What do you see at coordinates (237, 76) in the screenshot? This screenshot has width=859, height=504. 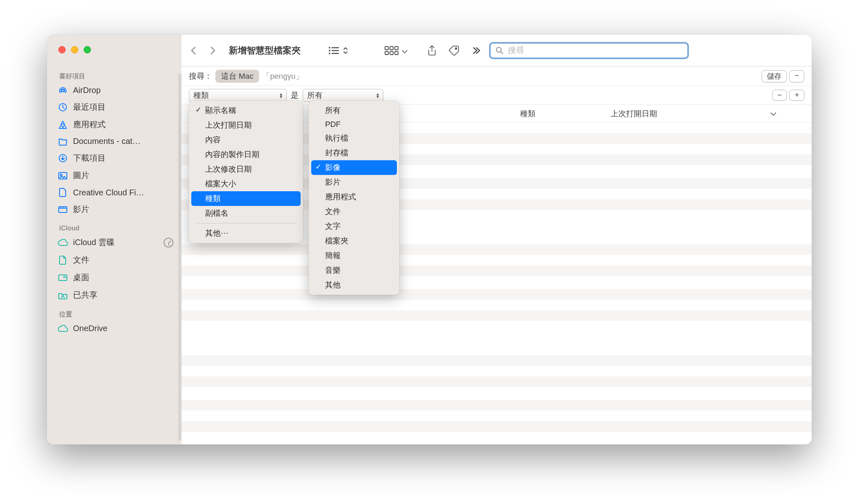 I see `scope-this-mac: 這台 Mac` at bounding box center [237, 76].